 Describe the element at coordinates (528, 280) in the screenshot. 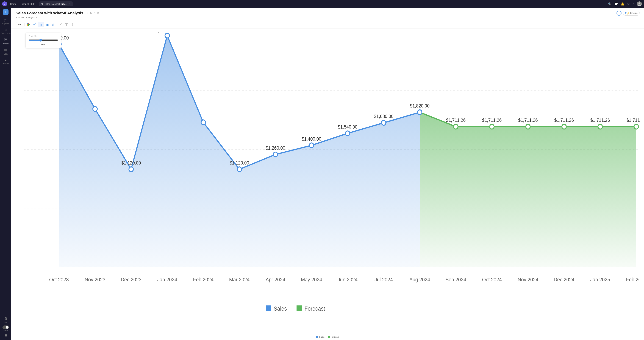

I see `svg-text: Nov 2024` at that location.